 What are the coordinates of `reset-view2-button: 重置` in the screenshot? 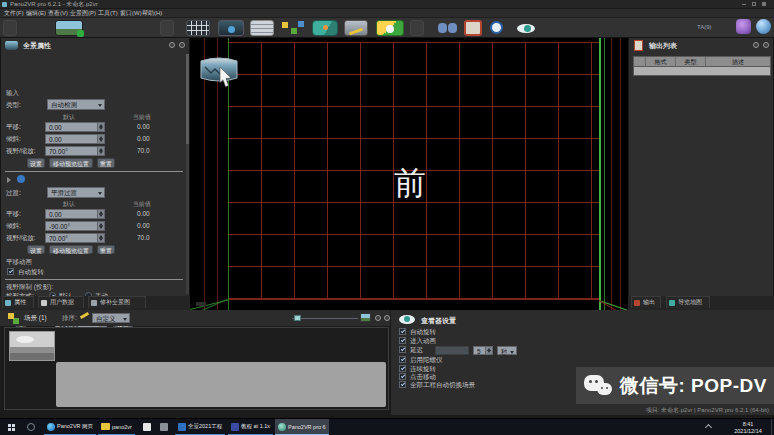 It's located at (106, 250).